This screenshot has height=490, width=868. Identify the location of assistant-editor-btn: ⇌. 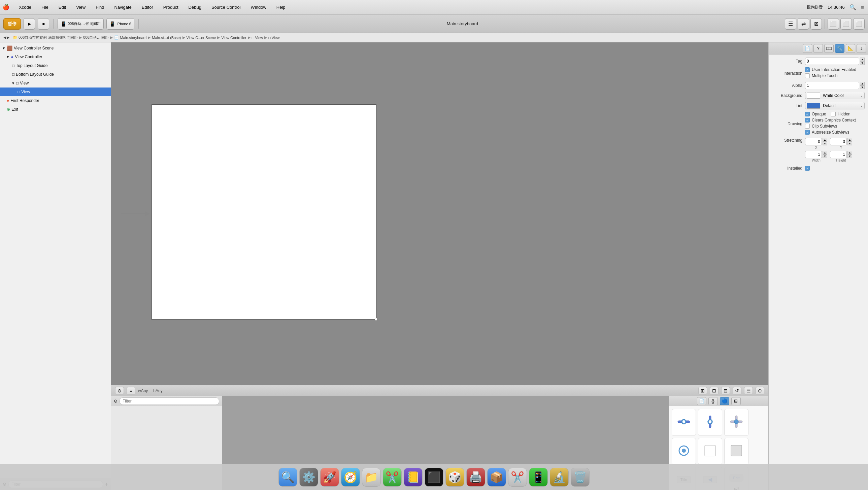
(803, 24).